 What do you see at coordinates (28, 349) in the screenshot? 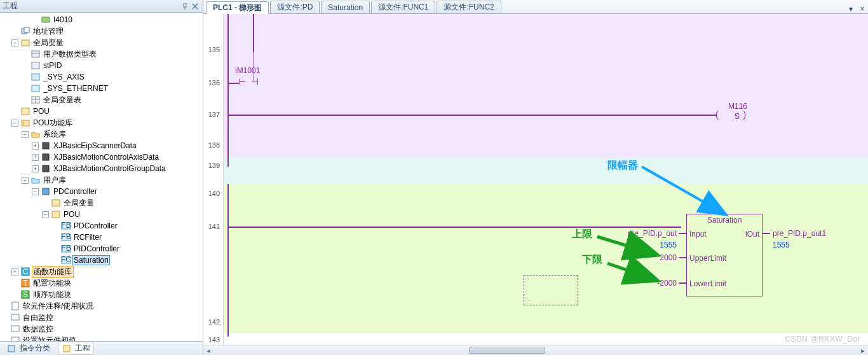
I see `footer-tab-cmd: 指令分类` at bounding box center [28, 349].